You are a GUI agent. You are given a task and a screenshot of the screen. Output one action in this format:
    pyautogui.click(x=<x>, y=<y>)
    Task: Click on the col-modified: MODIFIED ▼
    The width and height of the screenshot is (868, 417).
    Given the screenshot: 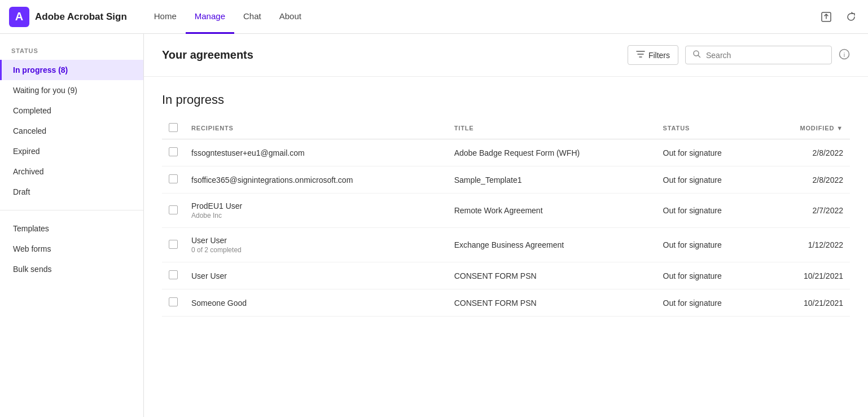 What is the action you would take?
    pyautogui.click(x=807, y=129)
    